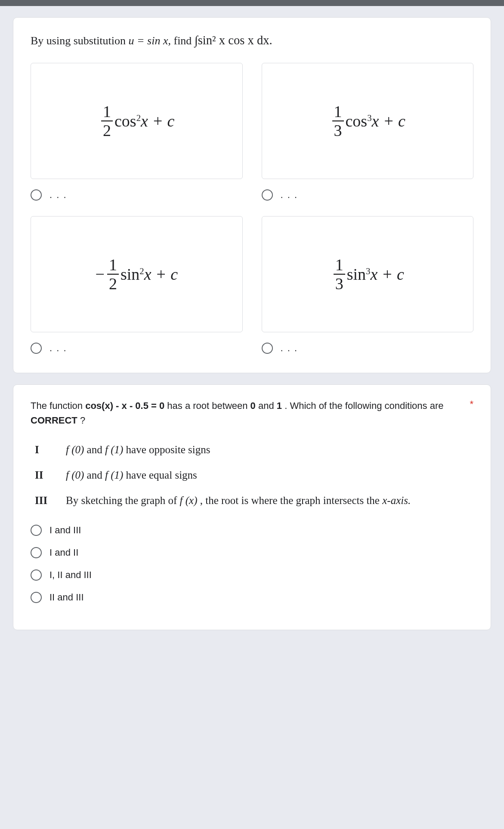 Image resolution: width=504 pixels, height=829 pixels. Describe the element at coordinates (137, 274) in the screenshot. I see `q1-option-2-image: − 1 2 sin2 x + c` at that location.